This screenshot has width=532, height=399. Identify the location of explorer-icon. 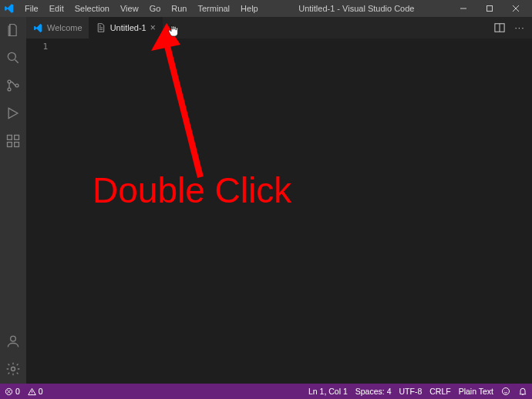
(13, 30).